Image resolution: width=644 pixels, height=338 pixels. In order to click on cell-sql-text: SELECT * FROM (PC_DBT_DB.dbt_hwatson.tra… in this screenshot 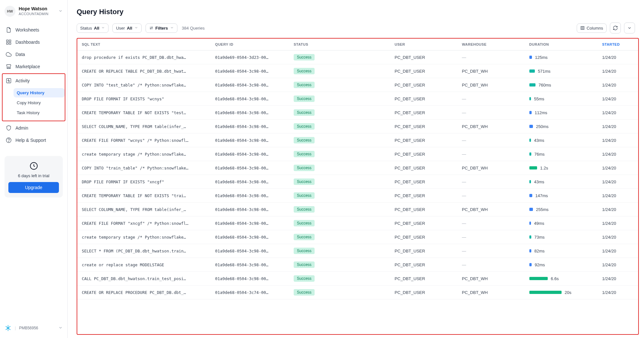, I will do `click(145, 251)`.